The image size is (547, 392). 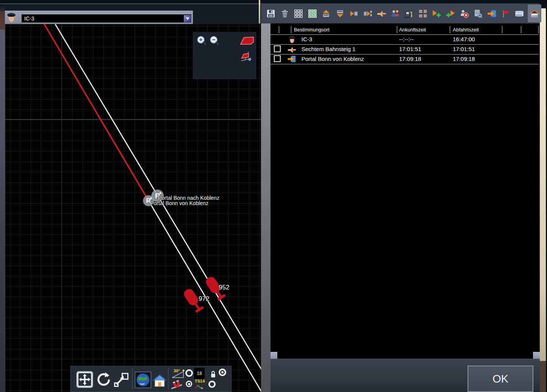 I want to click on driver-icon, so click(x=11, y=17).